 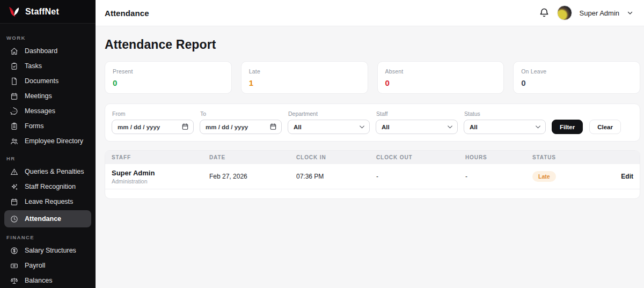 What do you see at coordinates (48, 51) in the screenshot?
I see `sidebar-item-dashboard: Dashboard` at bounding box center [48, 51].